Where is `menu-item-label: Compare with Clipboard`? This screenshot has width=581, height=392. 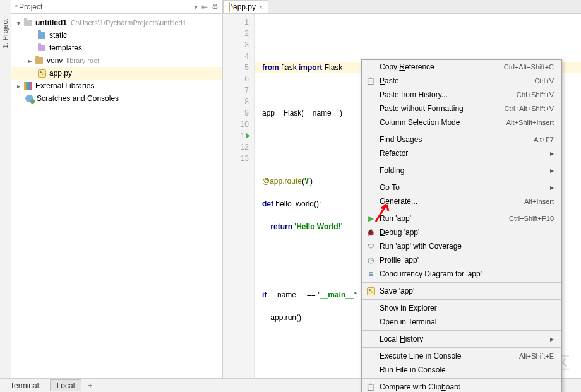
menu-item-label: Compare with Clipboard is located at coordinates (421, 387).